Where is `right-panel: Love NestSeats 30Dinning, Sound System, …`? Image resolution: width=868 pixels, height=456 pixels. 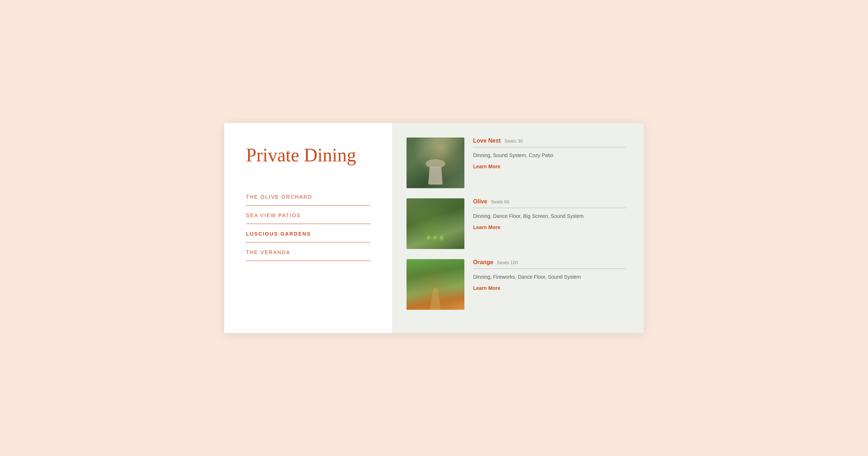 right-panel: Love NestSeats 30Dinning, Sound System, … is located at coordinates (518, 228).